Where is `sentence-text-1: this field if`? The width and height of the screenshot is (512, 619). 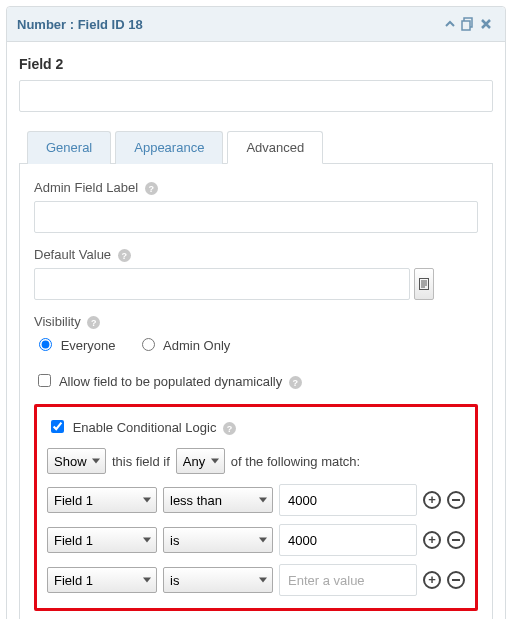 sentence-text-1: this field if is located at coordinates (141, 462).